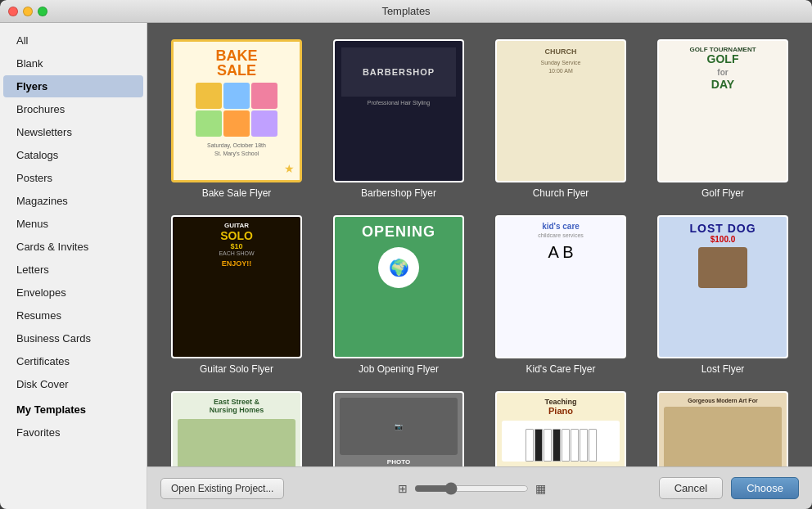 The image size is (812, 509). What do you see at coordinates (561, 429) in the screenshot?
I see `template-item-teaching-piano: Teaching Piano Teaching Piano Flyer` at bounding box center [561, 429].